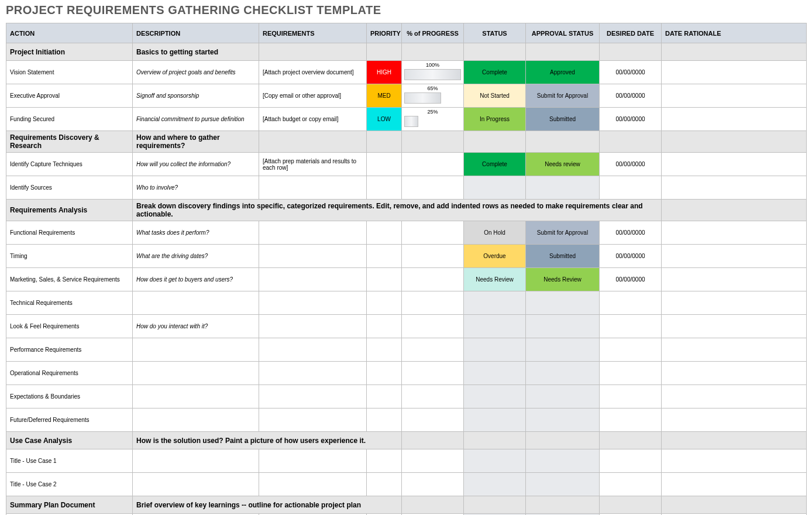 This screenshot has width=812, height=515. Describe the element at coordinates (495, 256) in the screenshot. I see `cell-status: Overdue` at that location.